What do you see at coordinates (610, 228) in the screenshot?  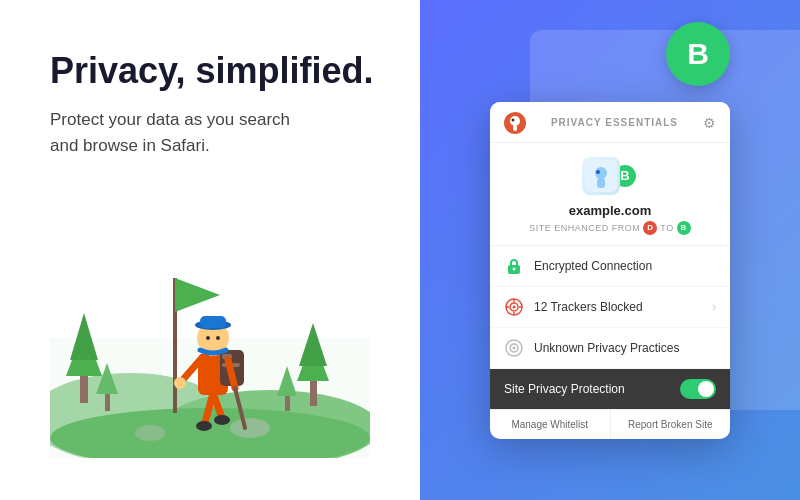 I see `site-enhanced: SITE ENHANCED FROM D TO B` at bounding box center [610, 228].